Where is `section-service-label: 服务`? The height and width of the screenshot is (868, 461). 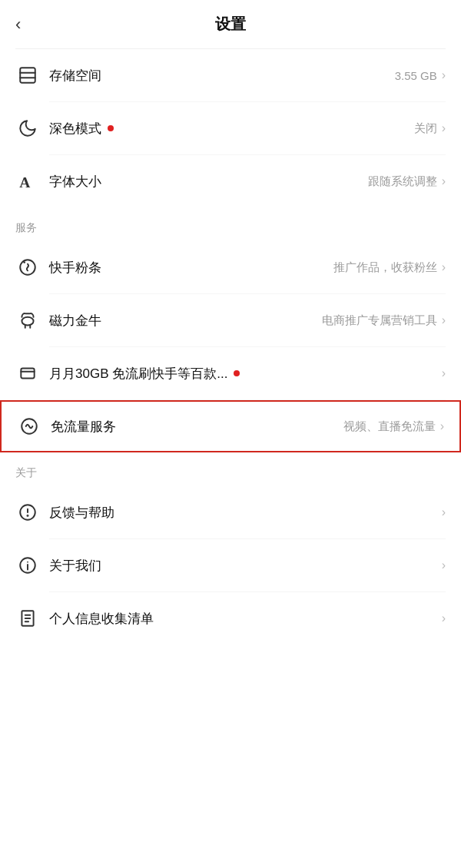 section-service-label: 服务 is located at coordinates (230, 224).